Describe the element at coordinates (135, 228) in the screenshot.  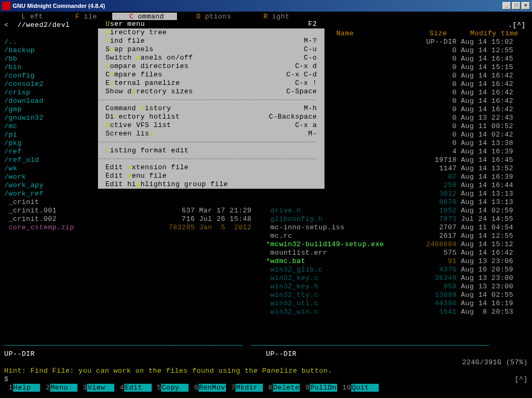
I see `list-item: core_cstemp.zip783285Jan 5 2012` at that location.